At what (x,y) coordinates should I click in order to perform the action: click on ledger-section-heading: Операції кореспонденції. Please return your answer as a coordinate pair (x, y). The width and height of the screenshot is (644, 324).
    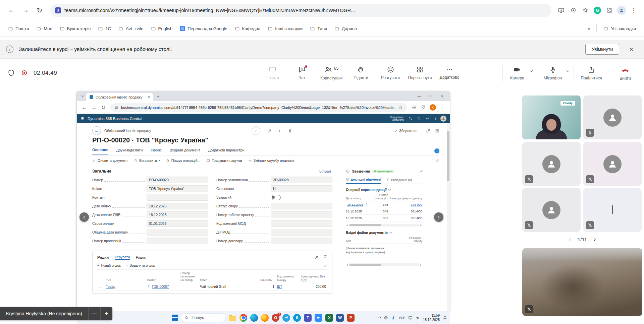
    Looking at the image, I should click on (384, 190).